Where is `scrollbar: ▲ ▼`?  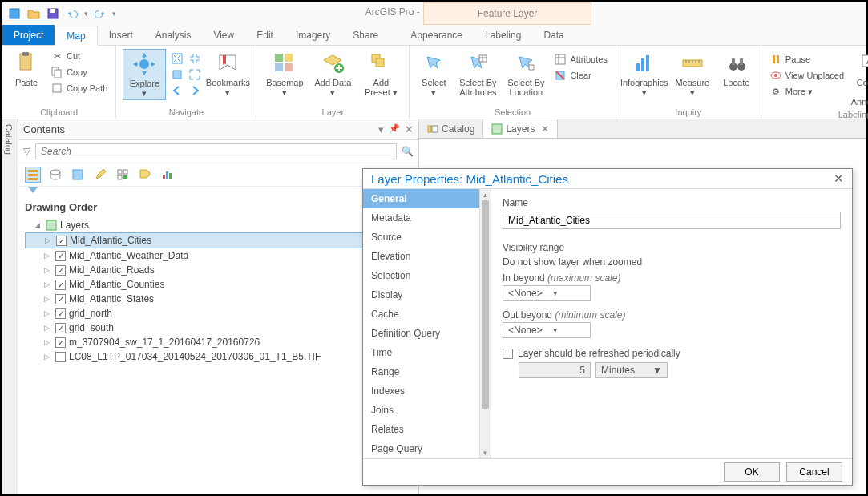
scrollbar: ▲ ▼ is located at coordinates (485, 324).